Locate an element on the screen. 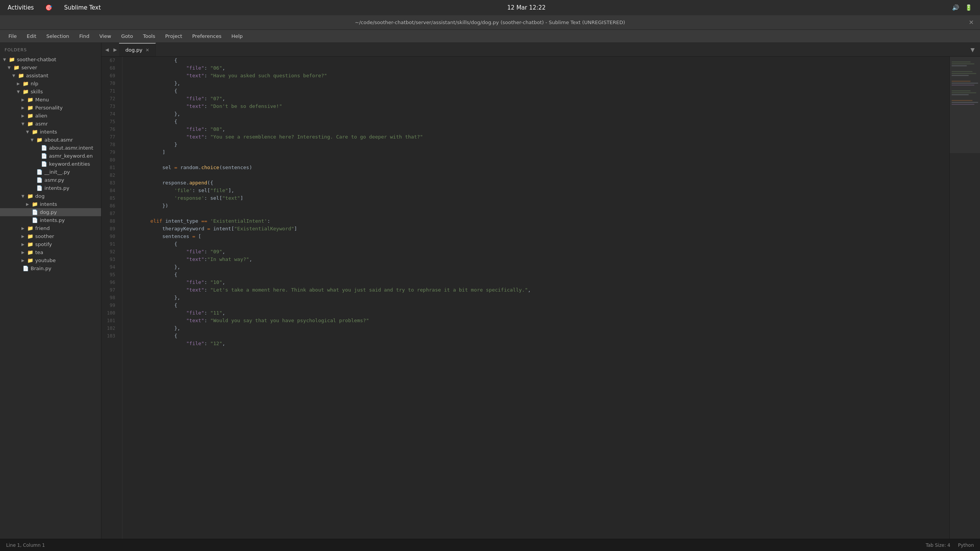  status-right: Tab Size: 4 Python is located at coordinates (950, 545).